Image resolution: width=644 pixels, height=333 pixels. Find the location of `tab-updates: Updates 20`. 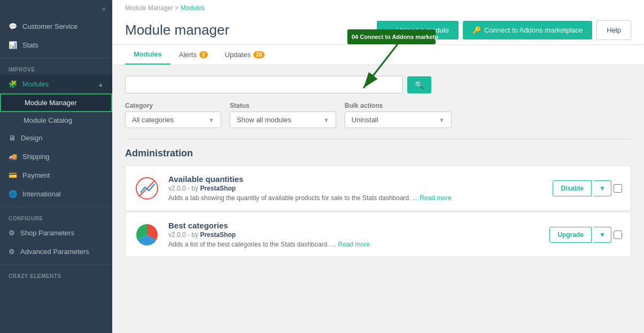

tab-updates: Updates 20 is located at coordinates (245, 54).